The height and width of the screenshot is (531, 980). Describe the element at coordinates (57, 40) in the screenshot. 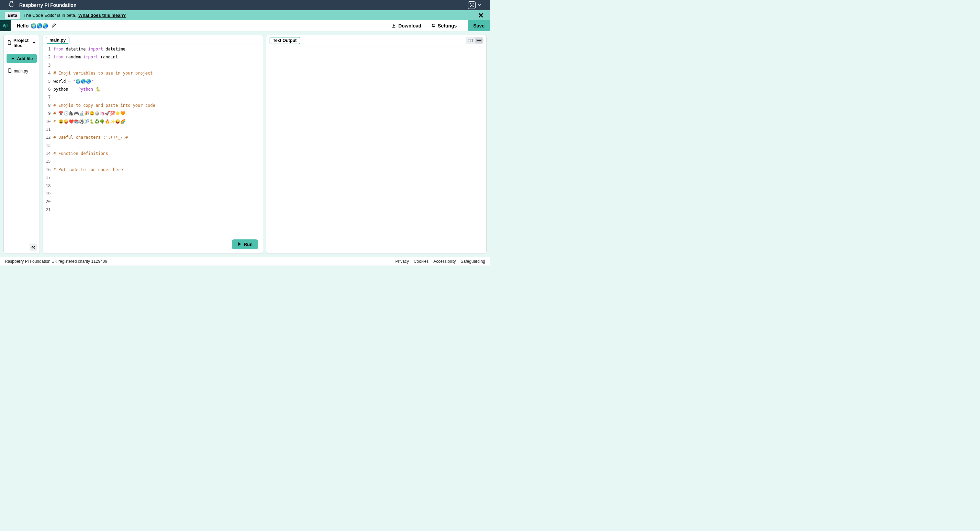

I see `editor-tab-main-py: main.py` at that location.